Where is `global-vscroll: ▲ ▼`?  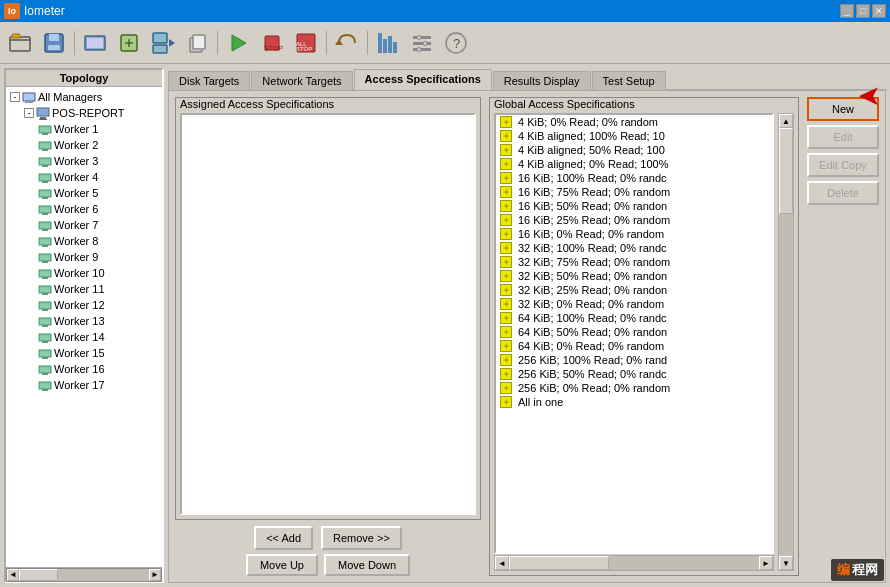
global-vscroll: ▲ ▼ is located at coordinates (786, 342).